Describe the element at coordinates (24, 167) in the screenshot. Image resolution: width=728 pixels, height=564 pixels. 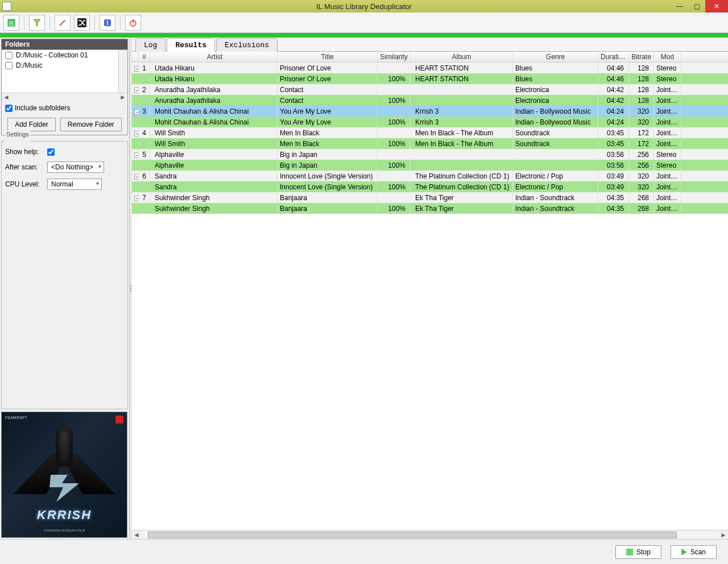
I see `after-scan-label: After scan:` at that location.